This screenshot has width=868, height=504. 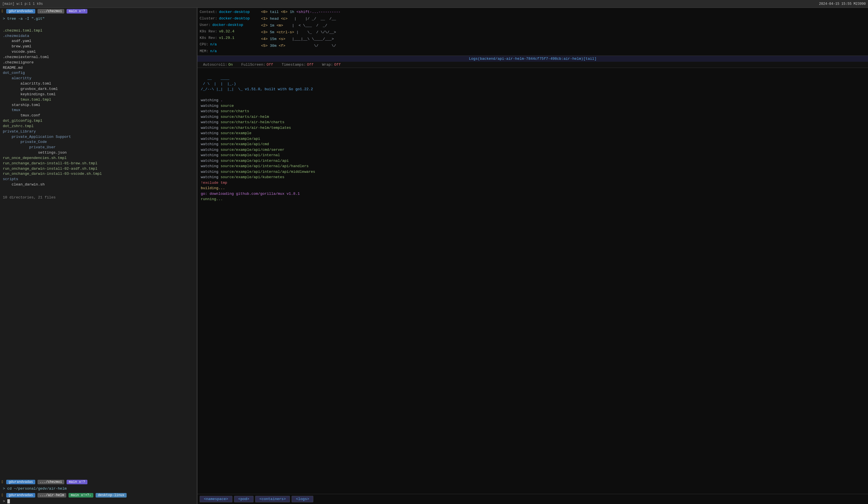 I want to click on cursor-prompt: >, so click(x=4, y=501).